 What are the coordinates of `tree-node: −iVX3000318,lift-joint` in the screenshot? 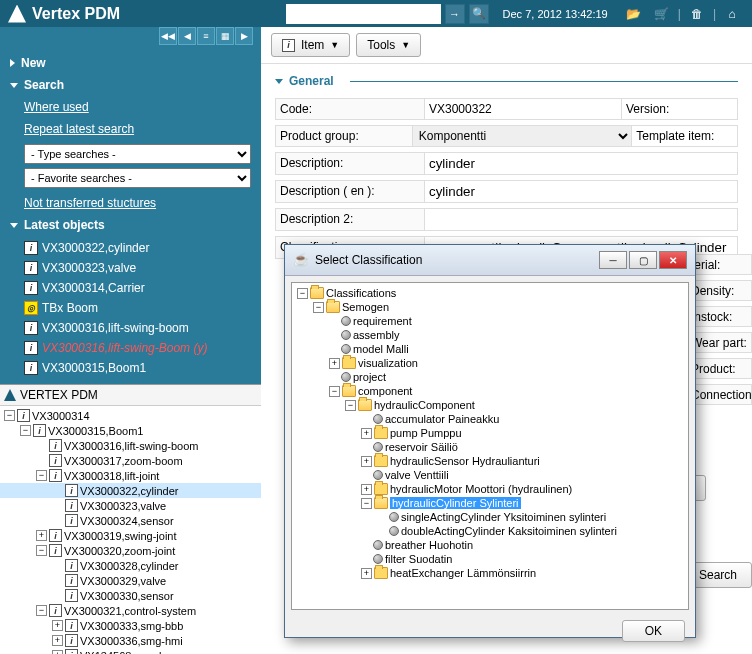 It's located at (130, 476).